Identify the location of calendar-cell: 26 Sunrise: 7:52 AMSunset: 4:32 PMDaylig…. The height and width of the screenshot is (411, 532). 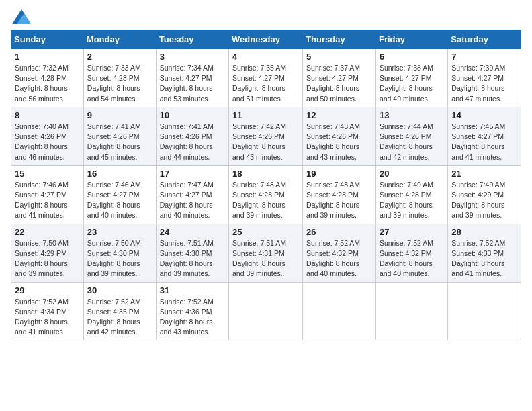
(340, 253).